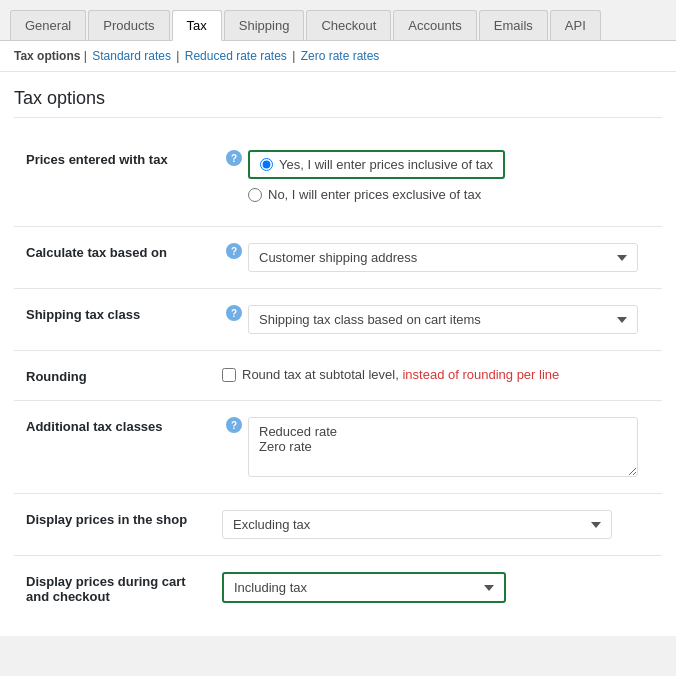 The image size is (676, 676). I want to click on help-icon-additional: ?, so click(234, 425).